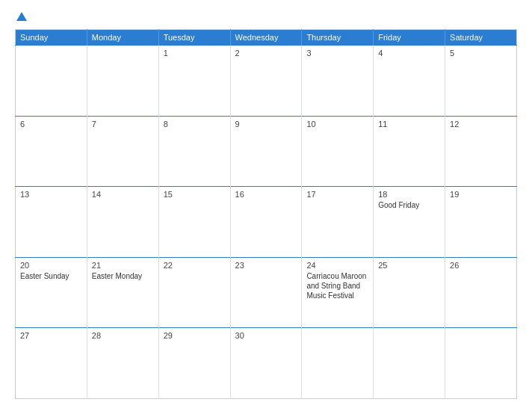  Describe the element at coordinates (409, 293) in the screenshot. I see `calendar-day: 25` at that location.